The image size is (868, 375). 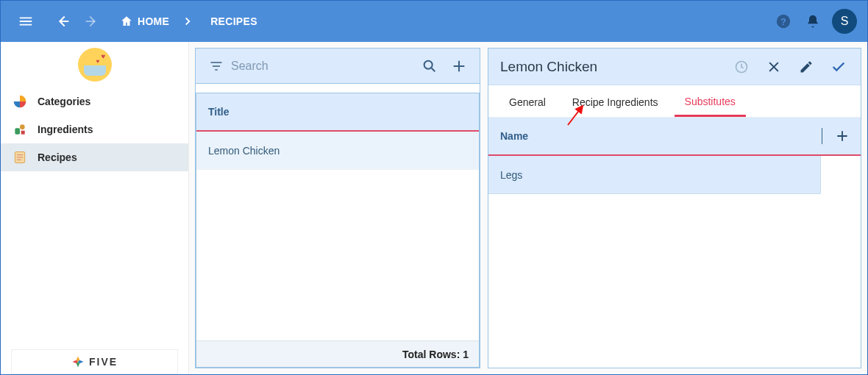 What do you see at coordinates (92, 21) in the screenshot?
I see `nav-forward-button` at bounding box center [92, 21].